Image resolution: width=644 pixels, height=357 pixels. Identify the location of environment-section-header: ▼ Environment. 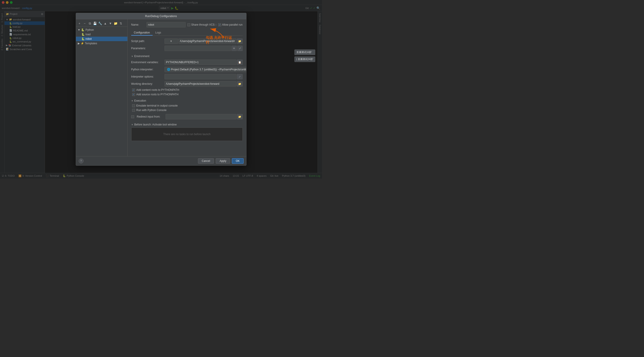
(187, 56).